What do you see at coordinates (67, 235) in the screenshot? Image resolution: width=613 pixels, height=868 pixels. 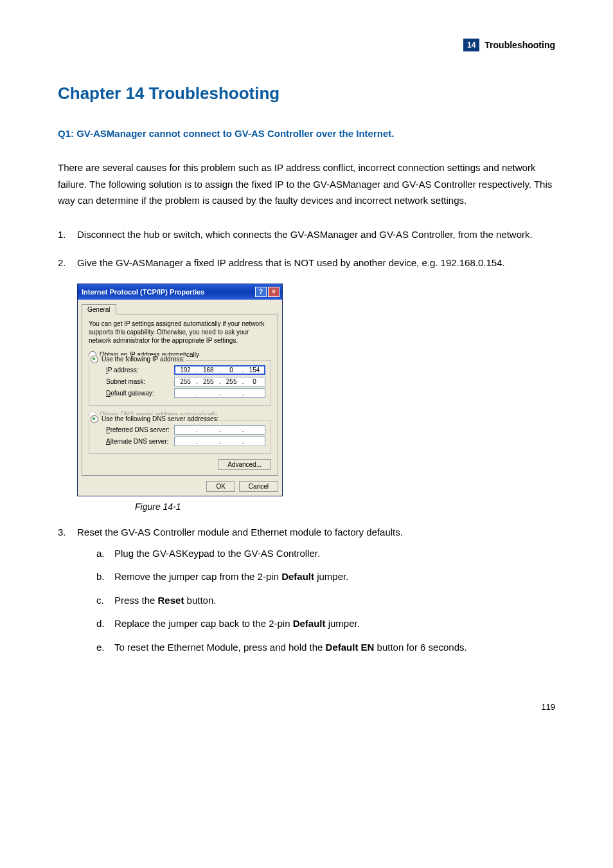 I see `step-number: 1.` at bounding box center [67, 235].